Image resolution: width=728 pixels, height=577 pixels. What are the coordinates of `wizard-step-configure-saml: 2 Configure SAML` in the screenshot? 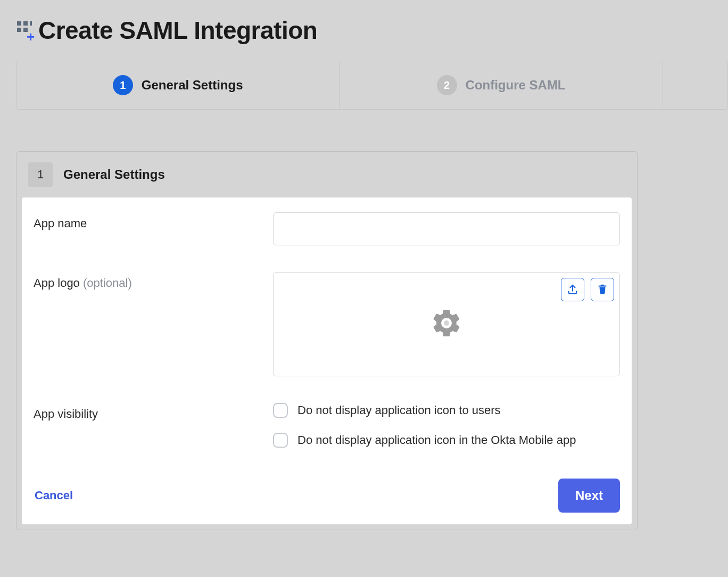 It's located at (501, 85).